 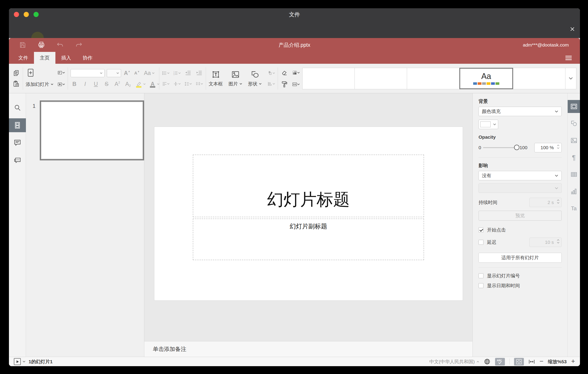 What do you see at coordinates (308, 349) in the screenshot?
I see `notes-area: 单击添加备注` at bounding box center [308, 349].